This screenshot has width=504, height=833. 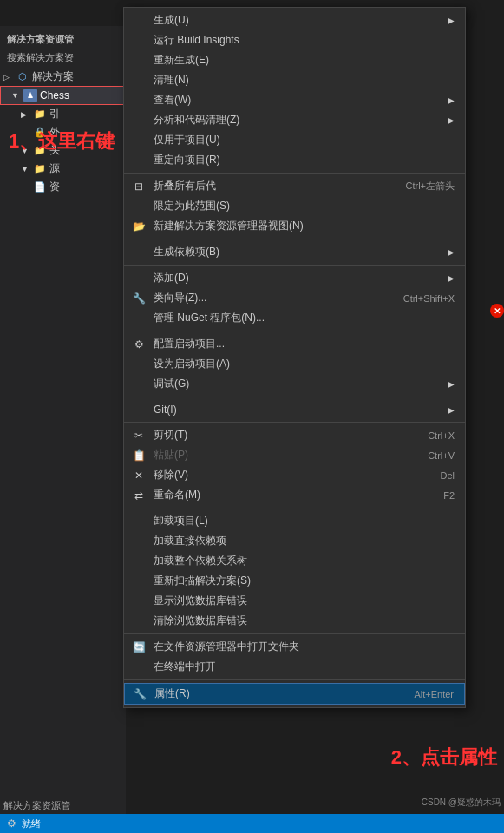 I want to click on menu-item: 在终端中打开, so click(x=295, y=666).